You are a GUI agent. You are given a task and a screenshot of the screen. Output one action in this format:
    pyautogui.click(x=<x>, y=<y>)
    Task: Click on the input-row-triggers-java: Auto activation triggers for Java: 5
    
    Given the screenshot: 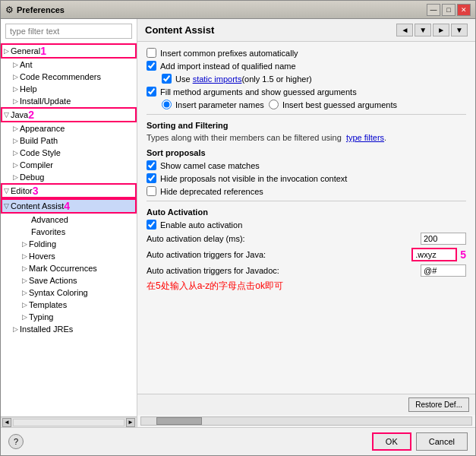 What is the action you would take?
    pyautogui.click(x=307, y=255)
    